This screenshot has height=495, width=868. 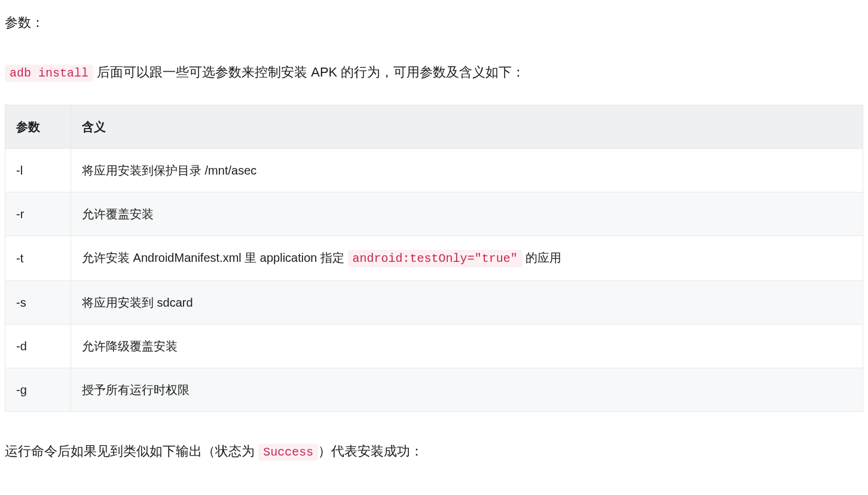 What do you see at coordinates (38, 171) in the screenshot?
I see `cell-param: -l` at bounding box center [38, 171].